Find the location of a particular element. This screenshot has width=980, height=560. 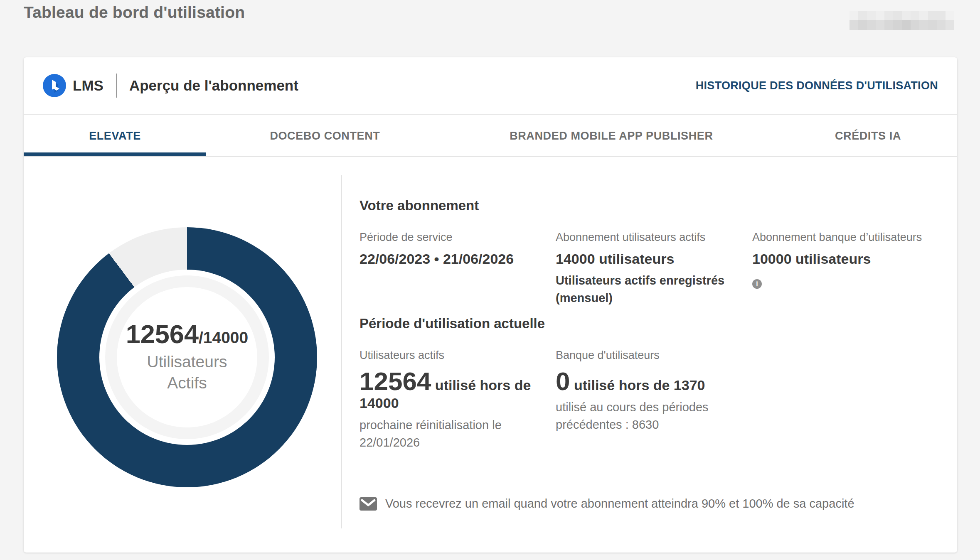

user-bank-usage-big-number: 0 is located at coordinates (563, 381).